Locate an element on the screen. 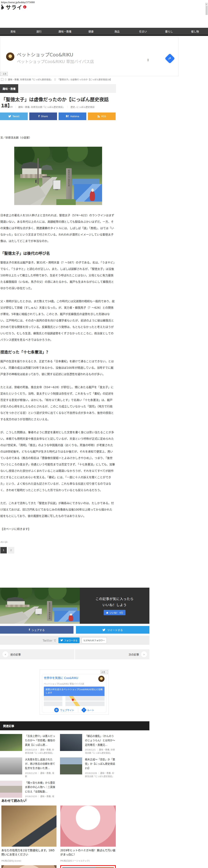 This screenshot has height=868, width=208. article-hero-image: 聖德皇太子御誕生所 is located at coordinates (58, 176).